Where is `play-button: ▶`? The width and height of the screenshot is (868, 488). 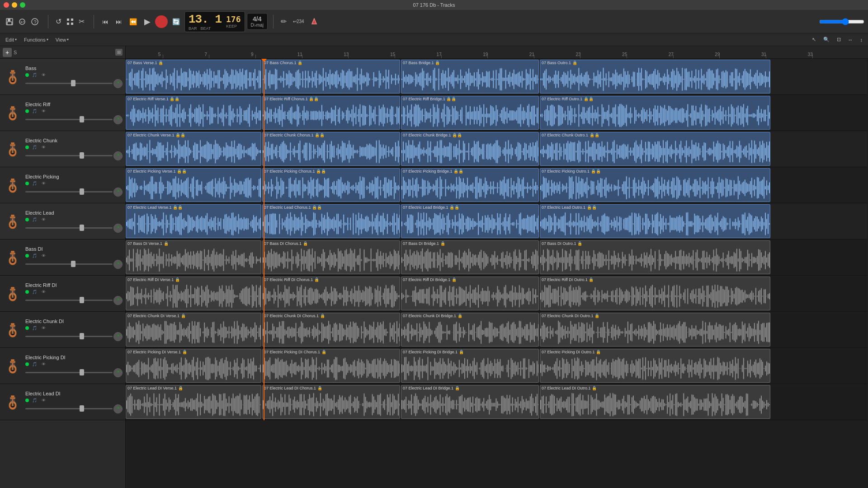 play-button: ▶ is located at coordinates (147, 22).